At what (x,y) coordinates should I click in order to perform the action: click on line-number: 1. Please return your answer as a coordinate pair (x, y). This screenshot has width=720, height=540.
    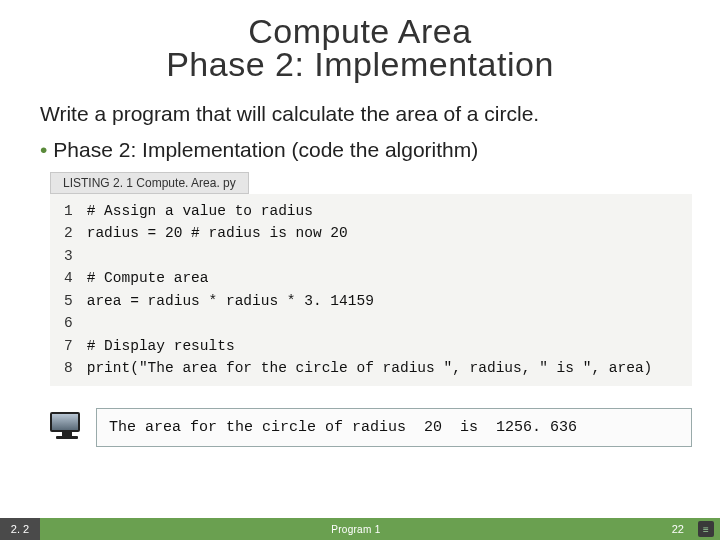
    Looking at the image, I should click on (68, 211).